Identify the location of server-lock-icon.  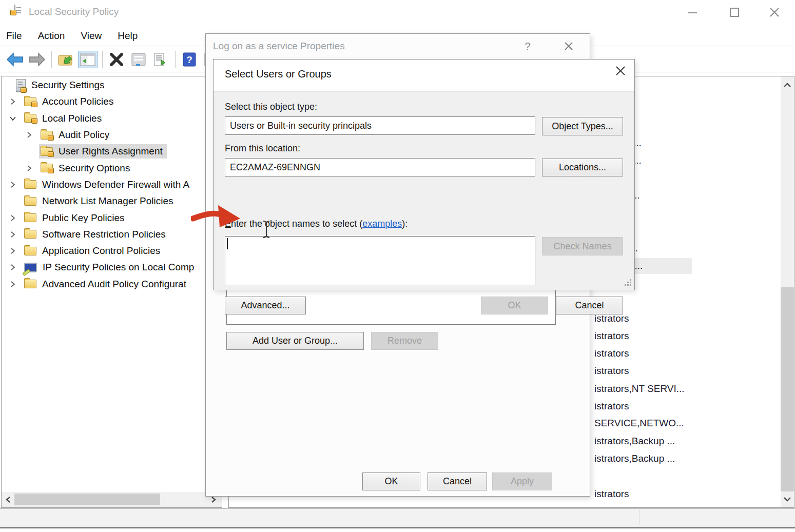
(21, 85).